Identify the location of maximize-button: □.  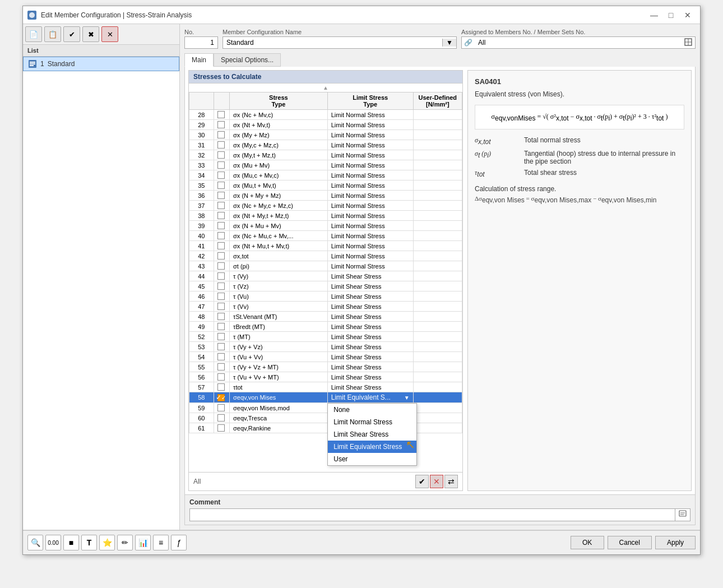
(671, 15).